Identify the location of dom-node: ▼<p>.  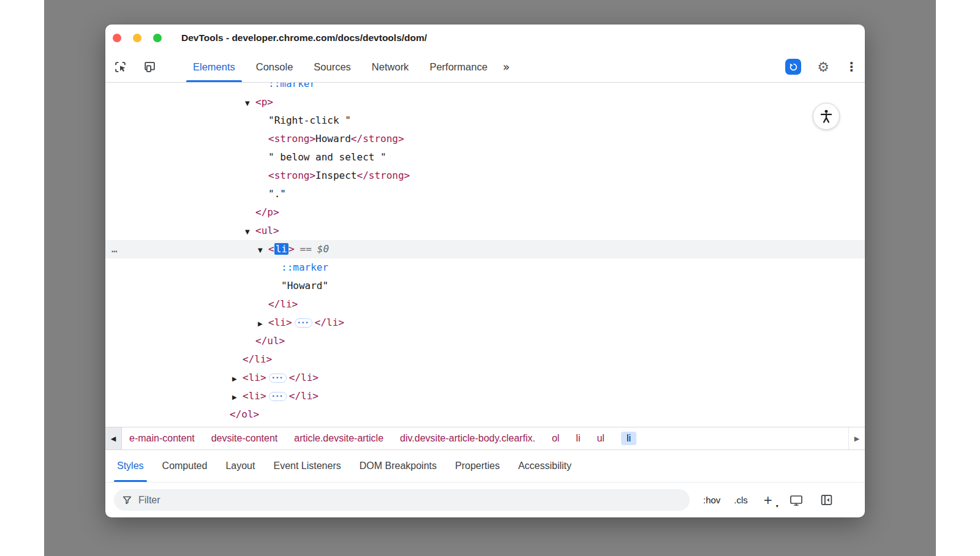
(485, 102).